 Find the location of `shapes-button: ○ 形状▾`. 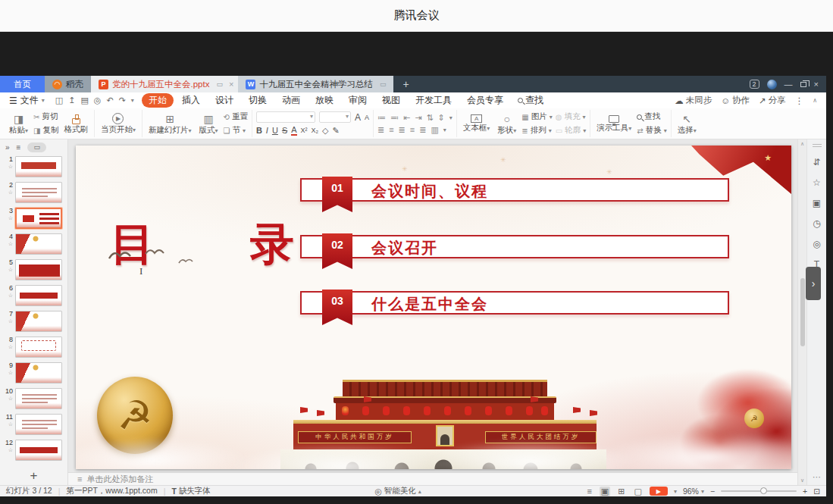

shapes-button: ○ 形状▾ is located at coordinates (506, 123).